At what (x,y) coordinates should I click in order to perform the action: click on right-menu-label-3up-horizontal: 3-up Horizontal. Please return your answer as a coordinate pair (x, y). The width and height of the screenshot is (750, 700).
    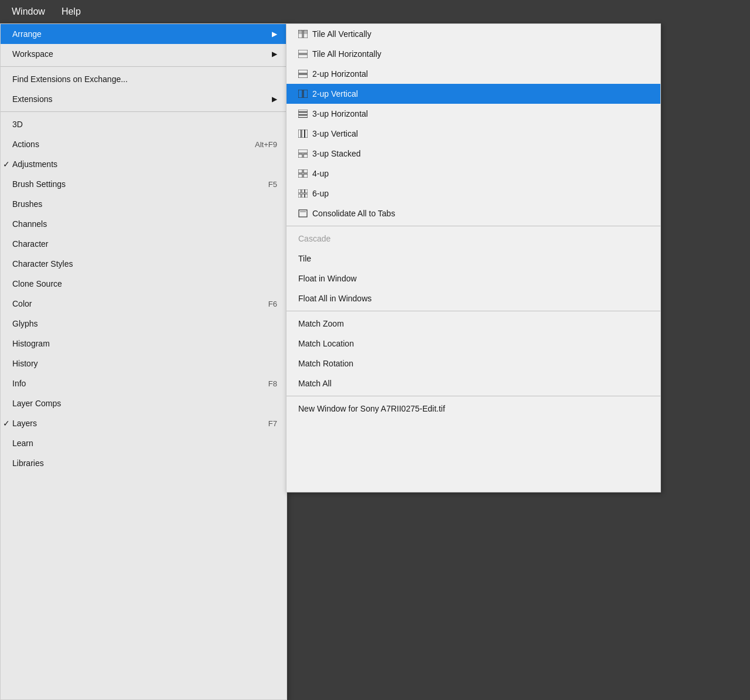
    Looking at the image, I should click on (340, 114).